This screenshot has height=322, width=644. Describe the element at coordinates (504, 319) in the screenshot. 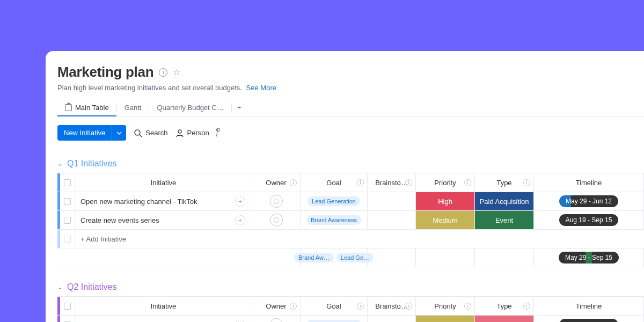

I see `cell-type: Social Media` at that location.